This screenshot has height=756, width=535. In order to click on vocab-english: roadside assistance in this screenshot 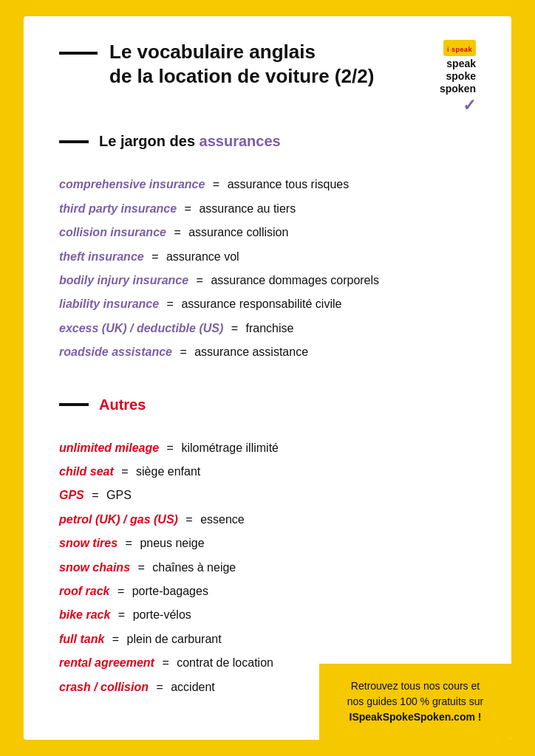, I will do `click(115, 351)`.